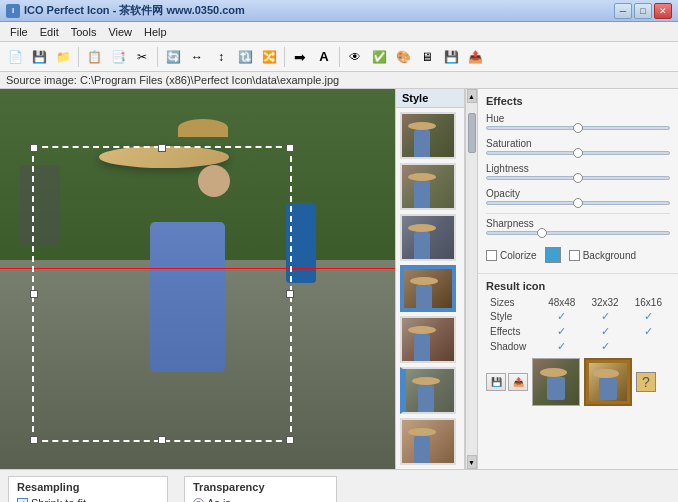 The width and height of the screenshot is (678, 502). What do you see at coordinates (221, 57) in the screenshot?
I see `toolbar-flip-v: ↕` at bounding box center [221, 57].